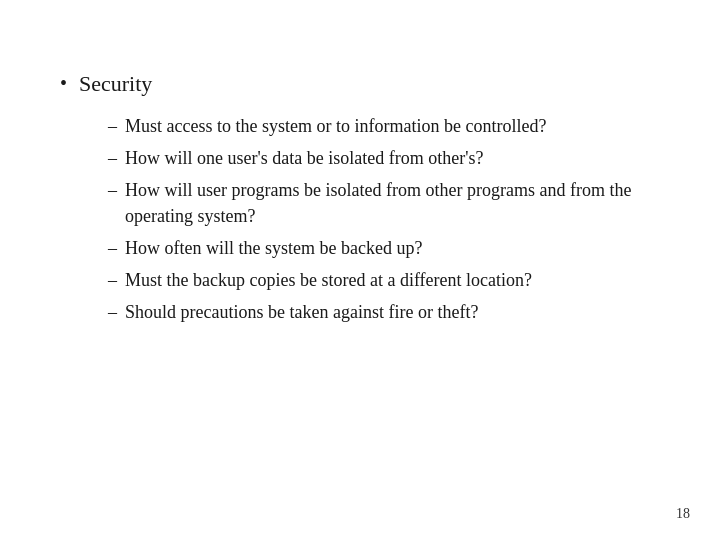 Image resolution: width=720 pixels, height=540 pixels. What do you see at coordinates (304, 158) in the screenshot?
I see `sub-bullet-text-2: How will one user's data be isolated fro…` at bounding box center [304, 158].